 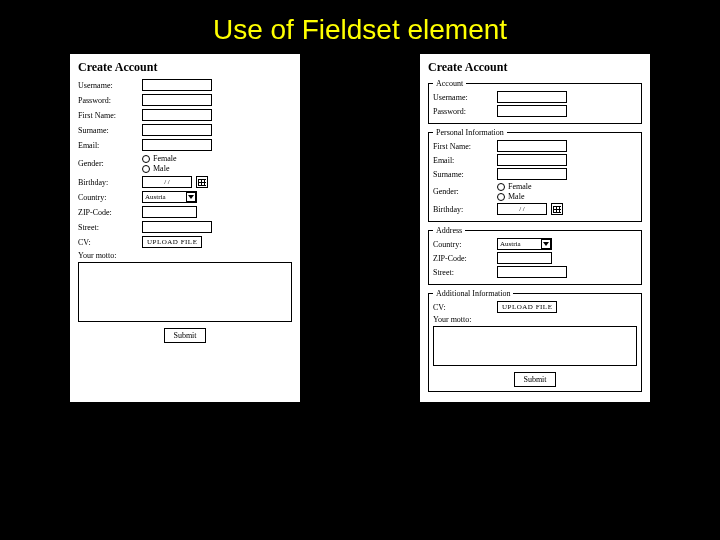 What do you see at coordinates (546, 244) in the screenshot?
I see `chevron-down-icon-r` at bounding box center [546, 244].